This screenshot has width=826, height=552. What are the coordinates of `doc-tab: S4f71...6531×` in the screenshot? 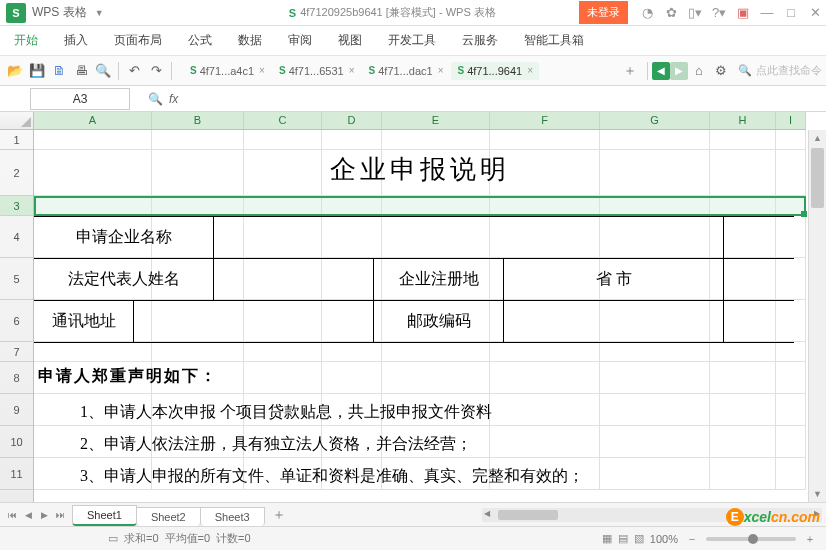 It's located at (317, 71).